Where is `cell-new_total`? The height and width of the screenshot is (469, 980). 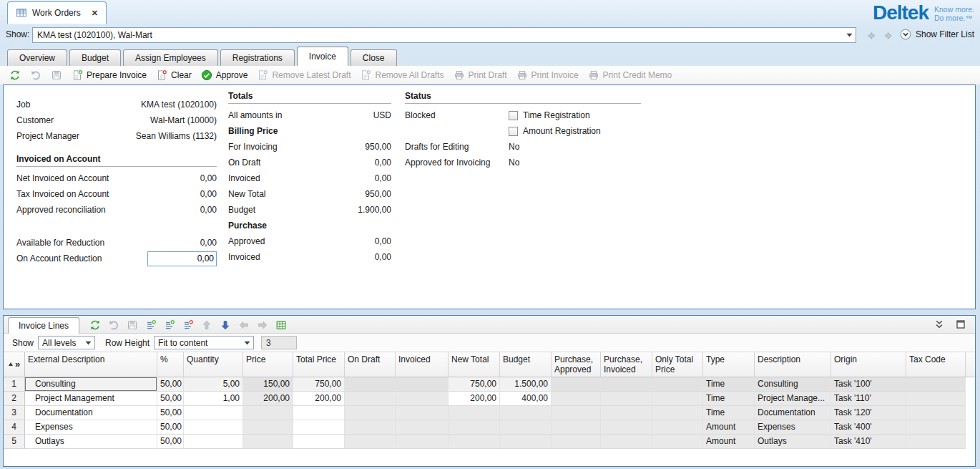 cell-new_total is located at coordinates (474, 427).